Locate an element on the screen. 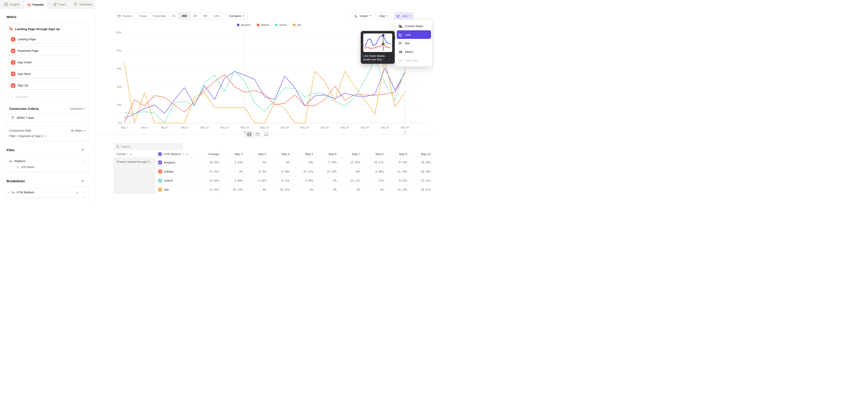  compare-button: Compare is located at coordinates (237, 16).